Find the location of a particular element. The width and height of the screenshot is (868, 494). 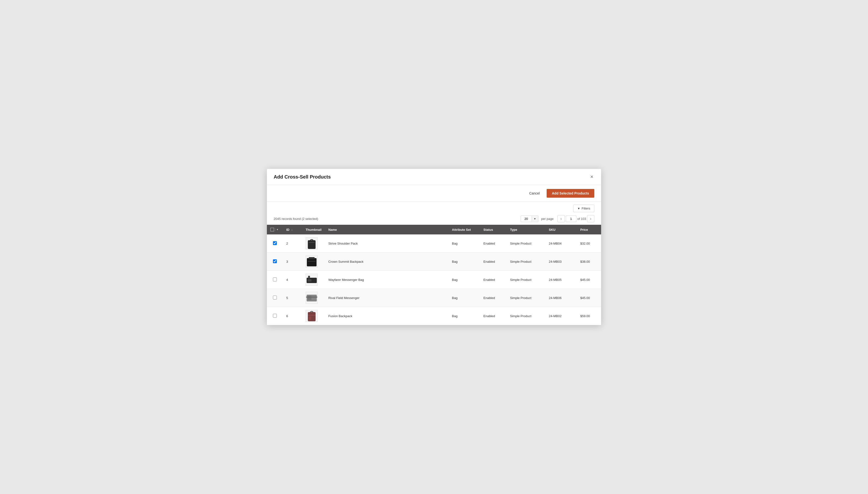

per-page-selector: ▼ is located at coordinates (529, 219).